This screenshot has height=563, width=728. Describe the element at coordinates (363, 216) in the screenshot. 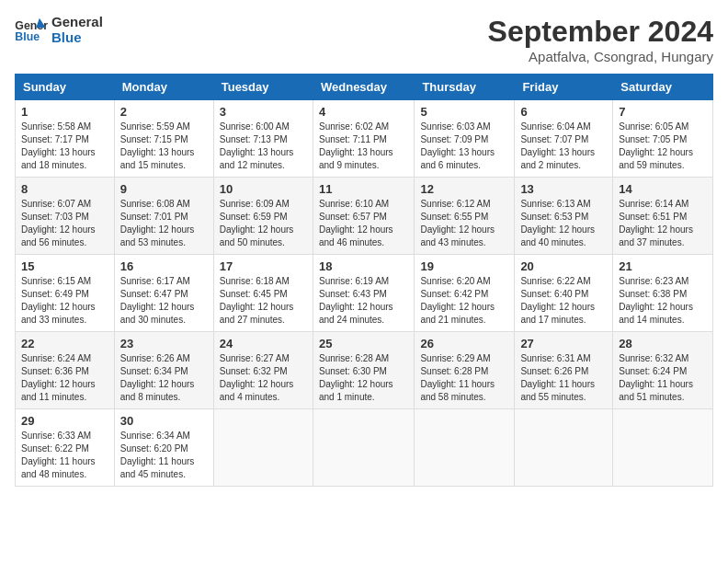

I see `calendar-cell: 11 Sunrise: 6:10 AMSunset: 6:57 PMDaylig…` at that location.